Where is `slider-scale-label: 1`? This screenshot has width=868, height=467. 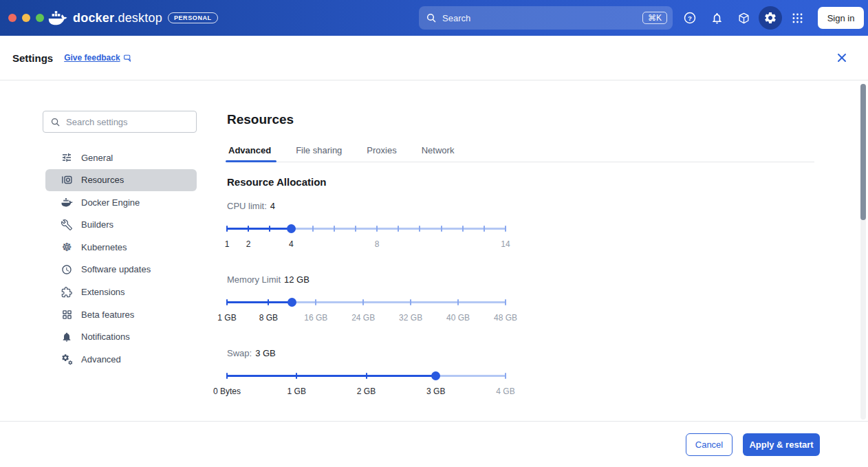 slider-scale-label: 1 is located at coordinates (227, 244).